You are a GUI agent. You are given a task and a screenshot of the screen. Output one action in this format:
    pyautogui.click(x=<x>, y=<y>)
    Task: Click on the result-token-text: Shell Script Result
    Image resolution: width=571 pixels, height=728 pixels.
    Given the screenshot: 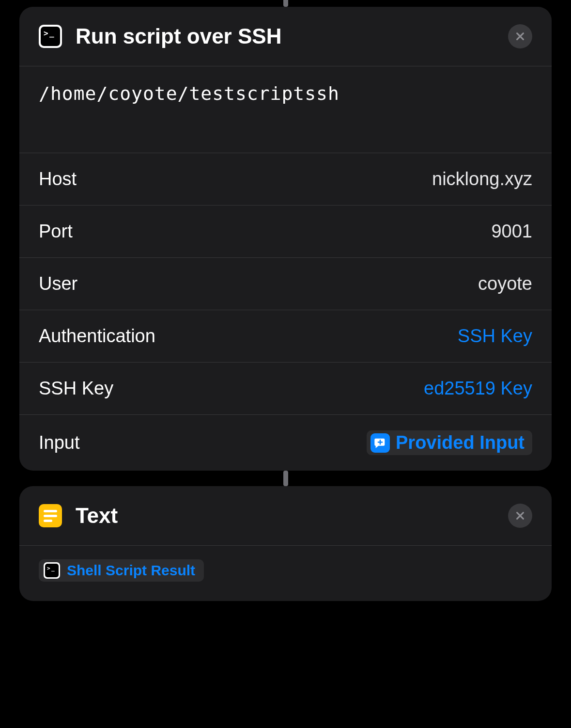 What is the action you would take?
    pyautogui.click(x=131, y=570)
    